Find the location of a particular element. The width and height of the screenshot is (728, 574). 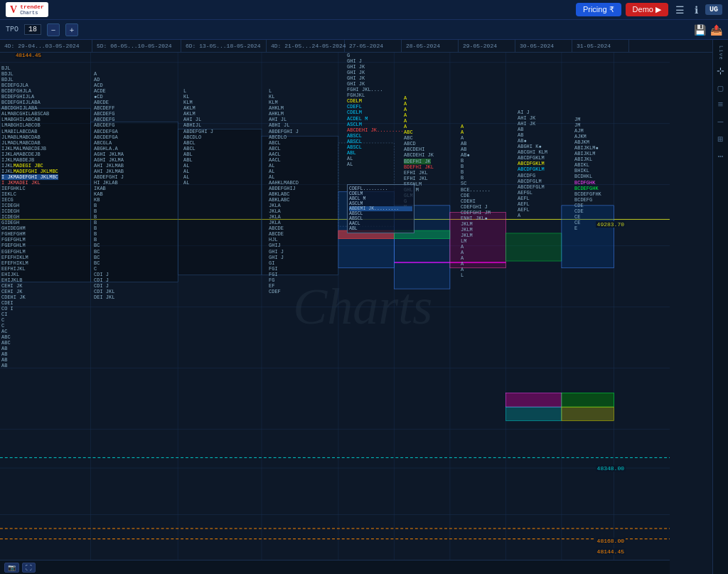

user-badge: UG is located at coordinates (714, 10).